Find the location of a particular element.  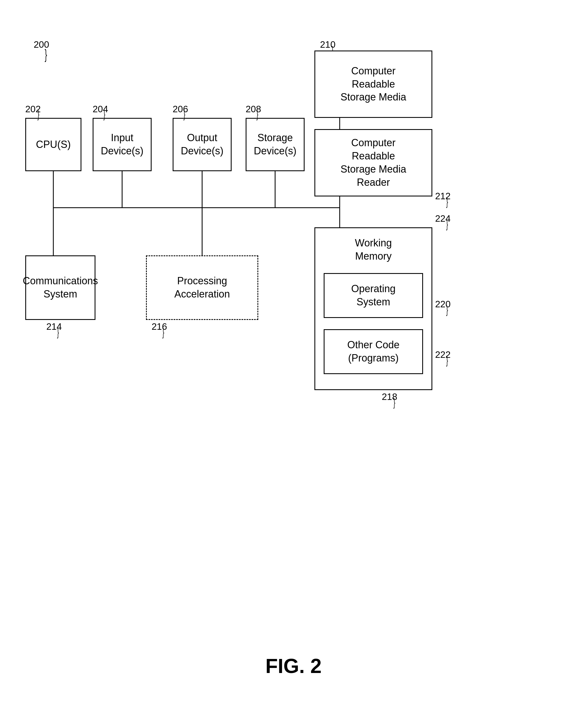

curly-214: } is located at coordinates (58, 333).